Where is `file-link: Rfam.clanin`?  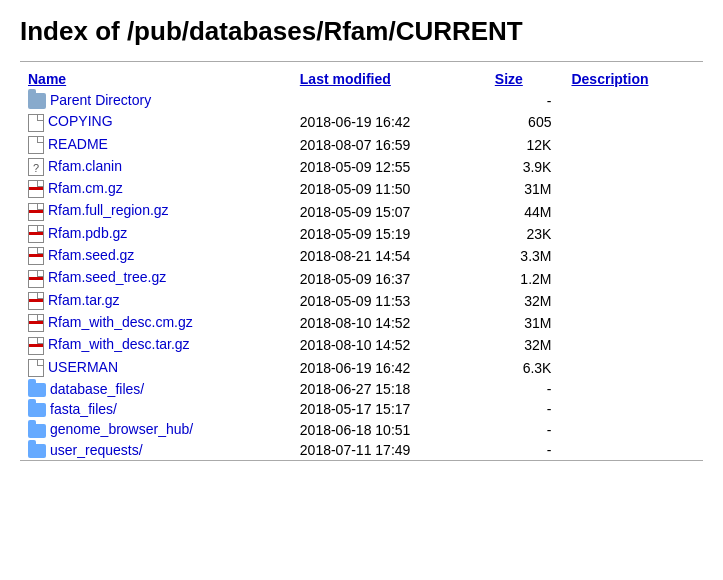
file-link: Rfam.clanin is located at coordinates (85, 166).